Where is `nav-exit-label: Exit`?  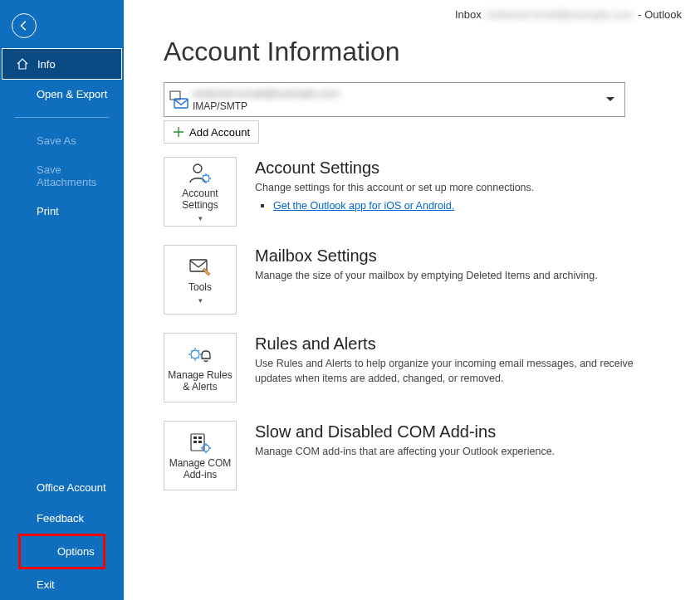
nav-exit-label: Exit is located at coordinates (46, 584).